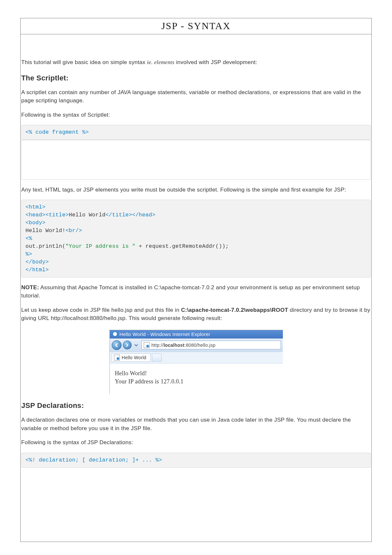  What do you see at coordinates (165, 334) in the screenshot?
I see `browser-title: Hello World - Windows Internet Explorer` at bounding box center [165, 334].